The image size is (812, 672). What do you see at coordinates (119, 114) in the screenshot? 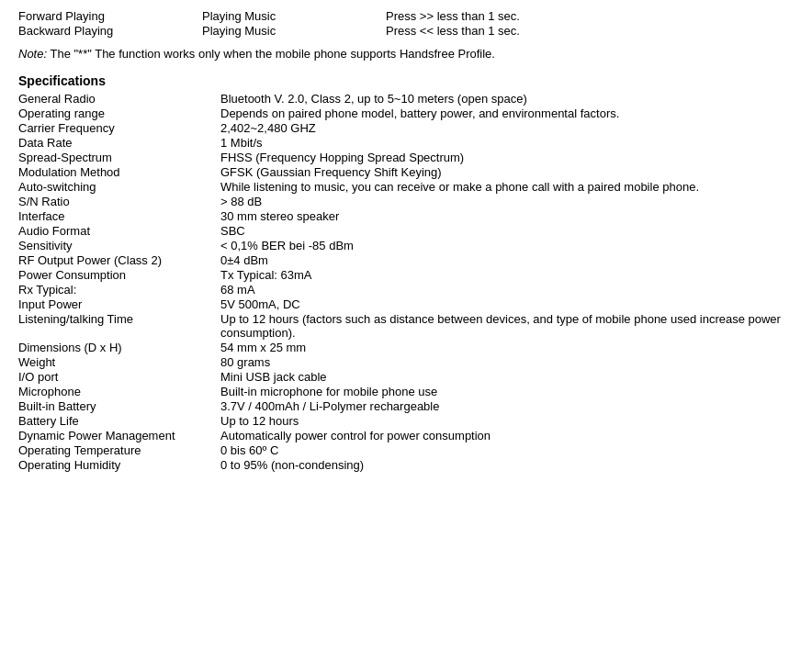
I see `spec-label: Operating range` at bounding box center [119, 114].